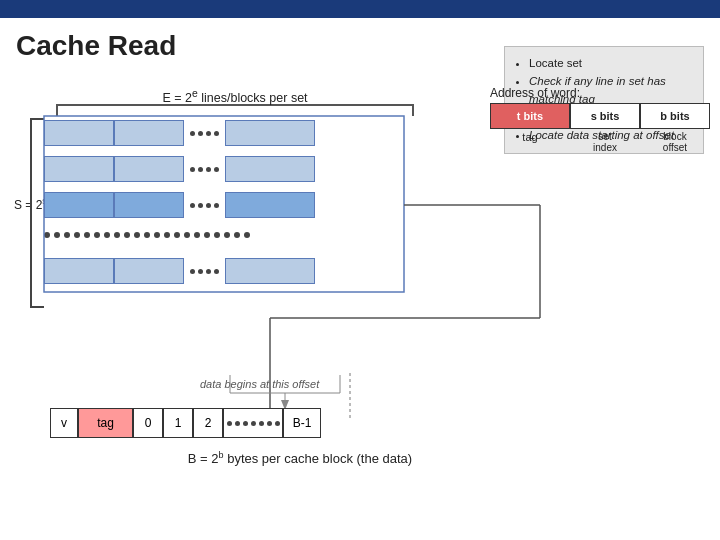 The width and height of the screenshot is (720, 540). I want to click on sets-bracket, so click(37, 213).